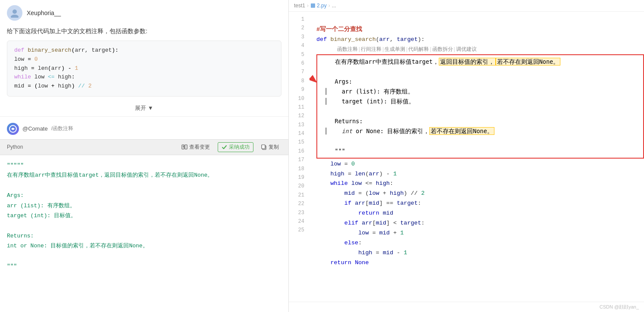  I want to click on annotation-link-inline: 行间注释, so click(371, 49).